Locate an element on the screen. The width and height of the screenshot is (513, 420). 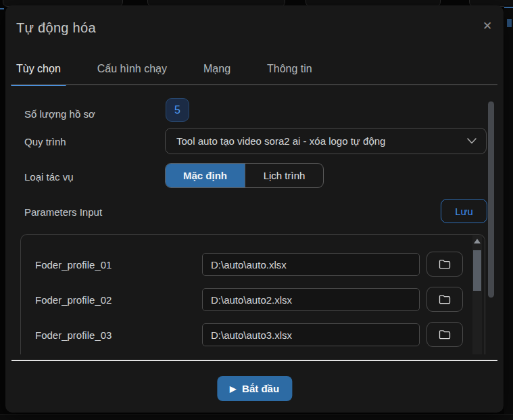
workflow-select: Tool auto tạo video sora2 ai - xóa logo … is located at coordinates (326, 141).